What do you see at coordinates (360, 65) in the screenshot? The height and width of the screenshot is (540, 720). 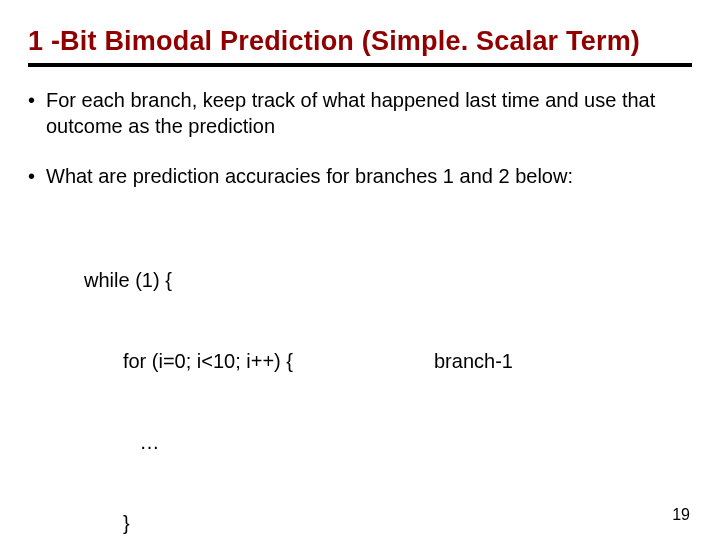 I see `title-rule` at bounding box center [360, 65].